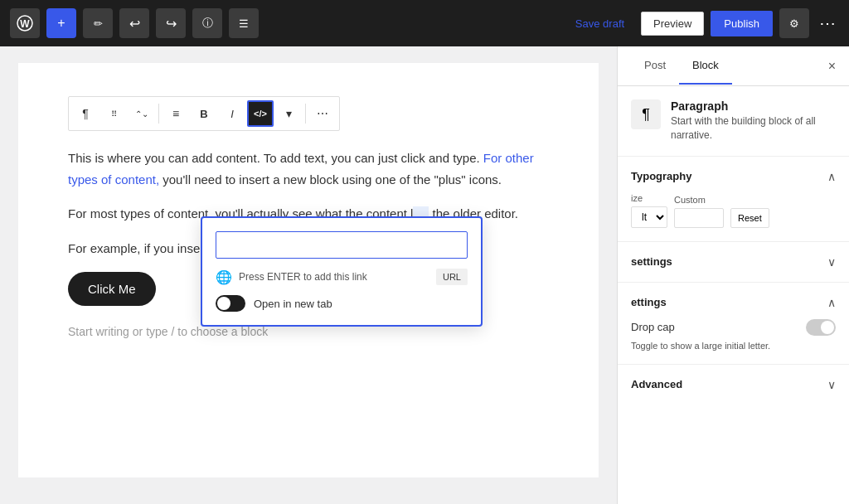 Image resolution: width=849 pixels, height=504 pixels. Describe the element at coordinates (733, 211) in the screenshot. I see `typography-controls: ize lt Custom Reset` at that location.